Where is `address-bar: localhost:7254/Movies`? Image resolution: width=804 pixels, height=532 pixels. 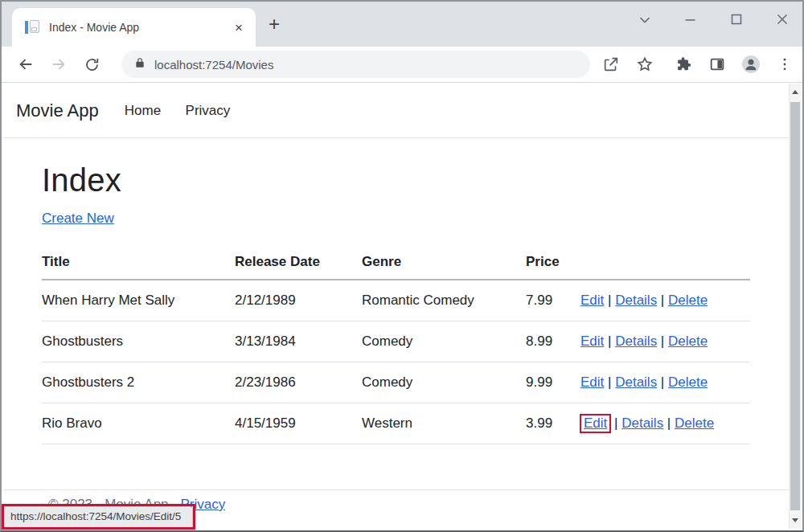
address-bar: localhost:7254/Movies is located at coordinates (355, 64).